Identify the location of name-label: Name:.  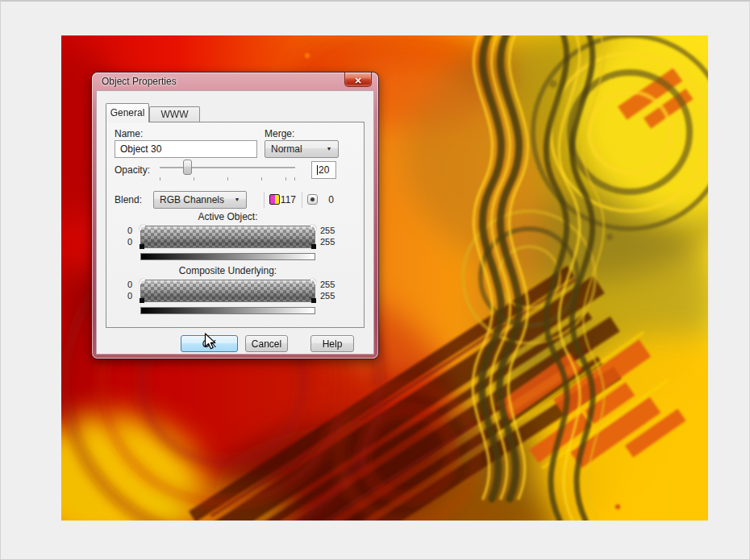
(129, 134).